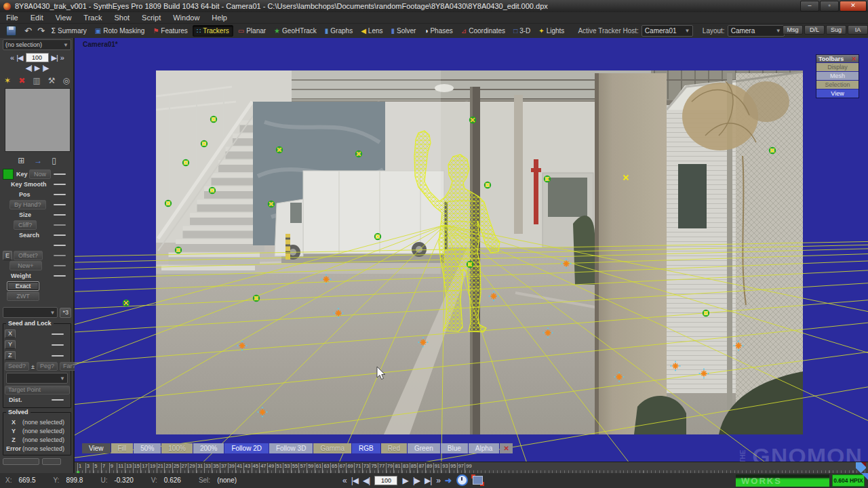 This screenshot has height=488, width=868. What do you see at coordinates (28, 31) in the screenshot?
I see `undo-icon: ↶` at bounding box center [28, 31].